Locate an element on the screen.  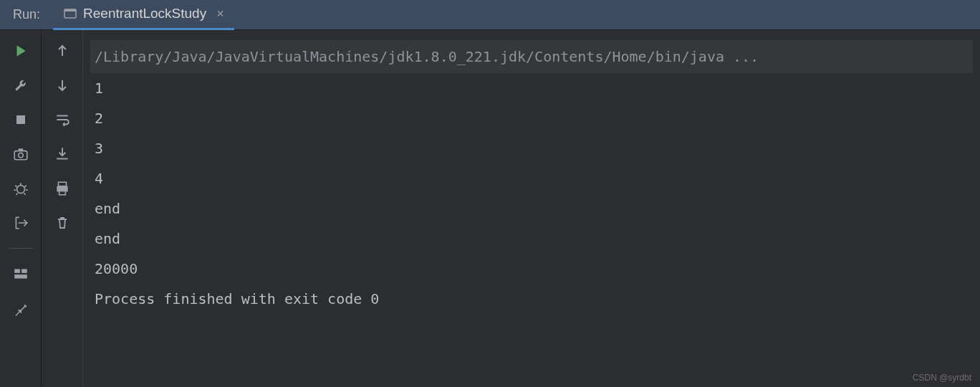
stop-button is located at coordinates (21, 120).